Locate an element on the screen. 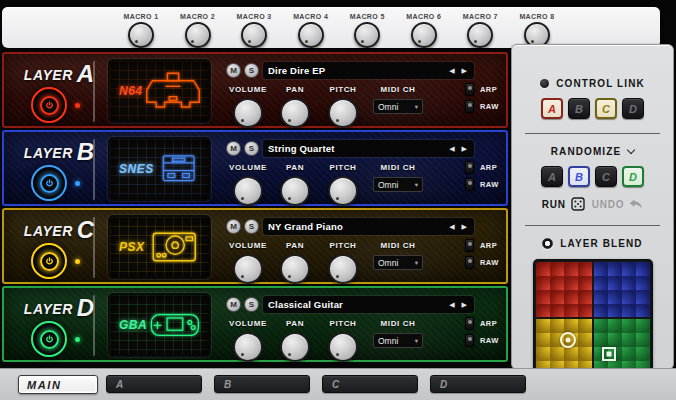 This screenshot has width=676, height=400. layer-b-midi-channel-select: Omni ▾ is located at coordinates (398, 184).